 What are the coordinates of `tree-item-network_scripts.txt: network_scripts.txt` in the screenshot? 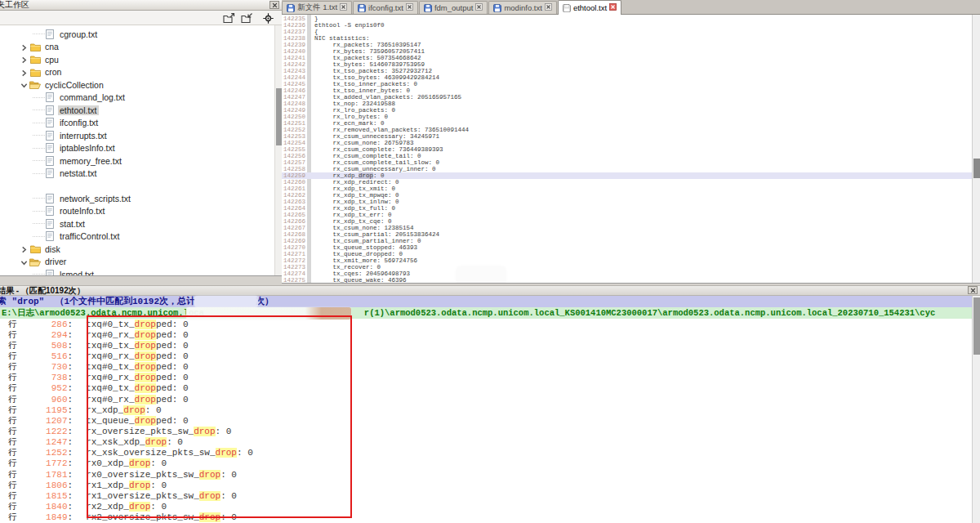 It's located at (137, 199).